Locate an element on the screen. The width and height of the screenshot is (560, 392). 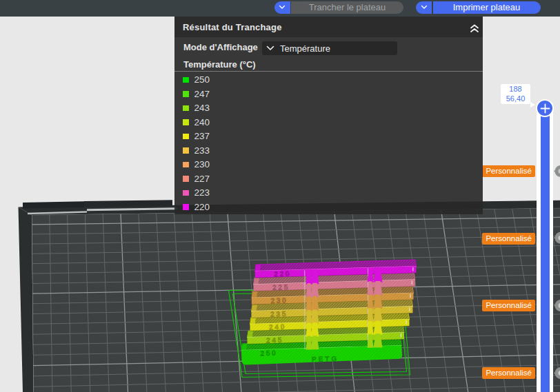
svg-text: PETG is located at coordinates (326, 359).